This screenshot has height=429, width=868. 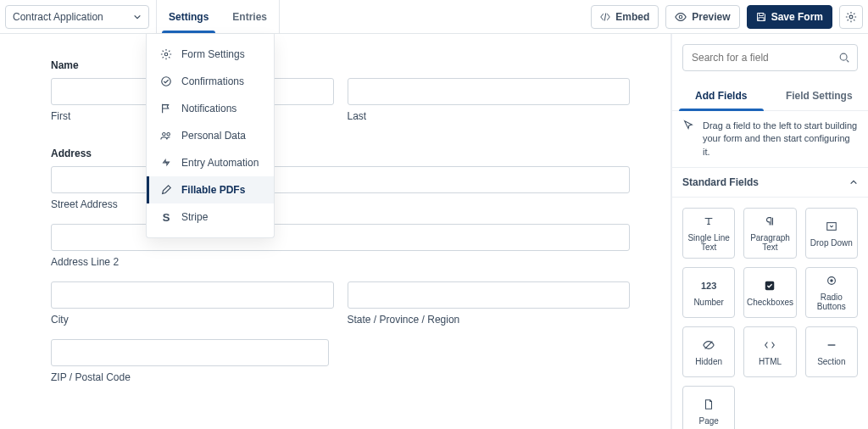 I want to click on button-label: Embed, so click(x=632, y=17).